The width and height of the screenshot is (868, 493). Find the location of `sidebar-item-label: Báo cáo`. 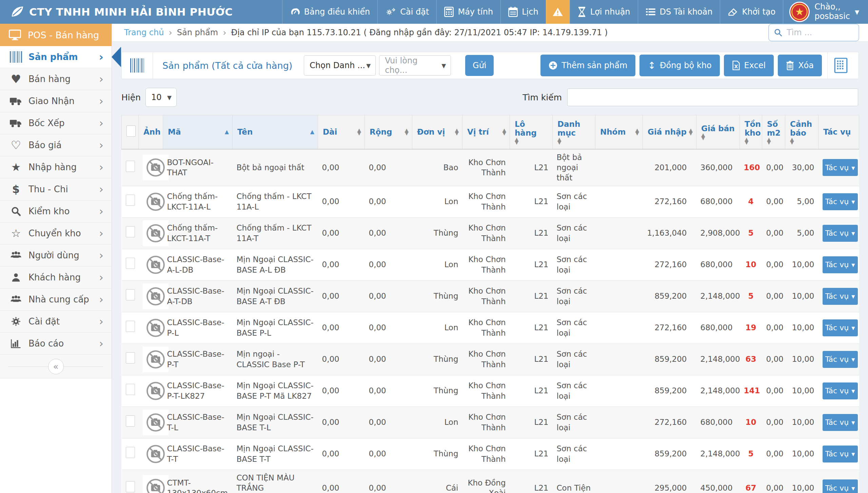

sidebar-item-label: Báo cáo is located at coordinates (61, 343).